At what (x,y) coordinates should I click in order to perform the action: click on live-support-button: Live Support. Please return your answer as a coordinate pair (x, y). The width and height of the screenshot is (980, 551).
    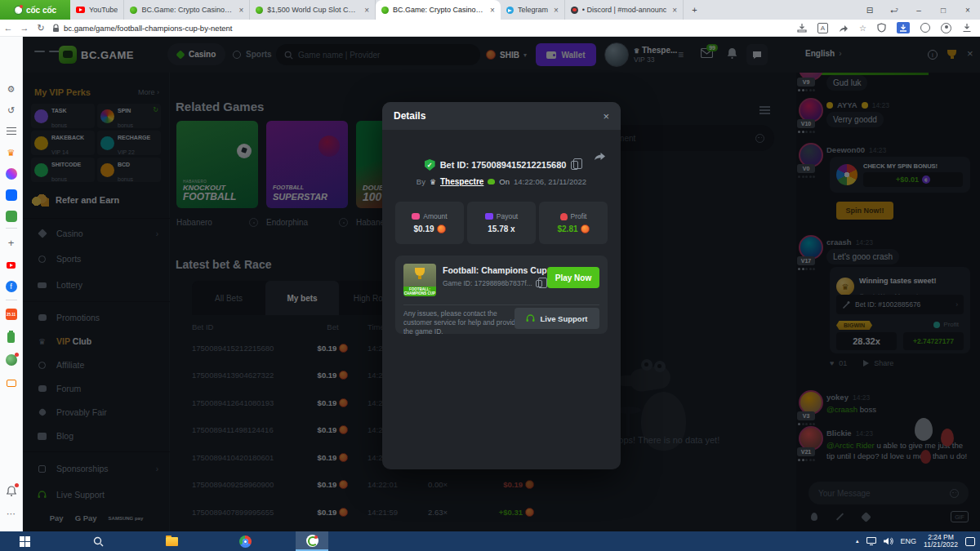
    Looking at the image, I should click on (557, 318).